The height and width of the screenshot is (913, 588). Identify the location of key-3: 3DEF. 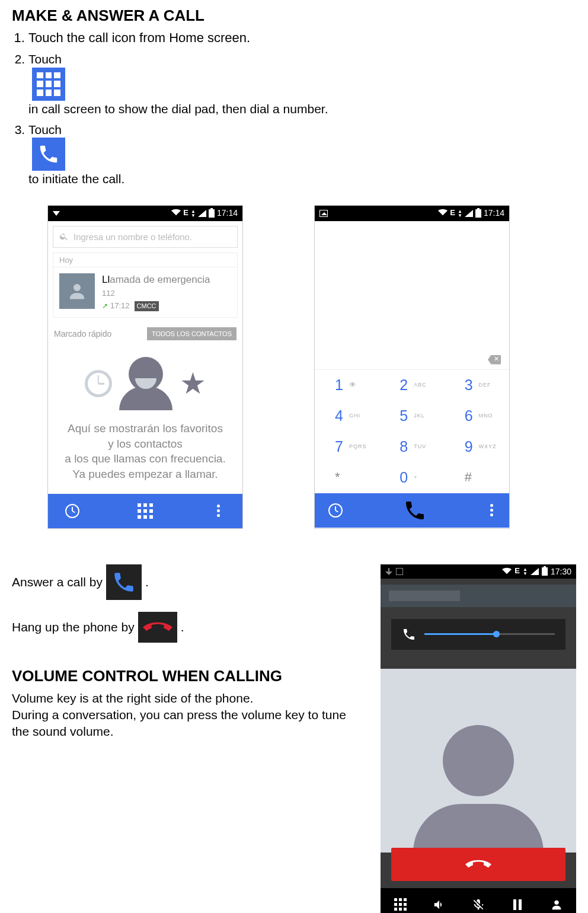
(477, 385).